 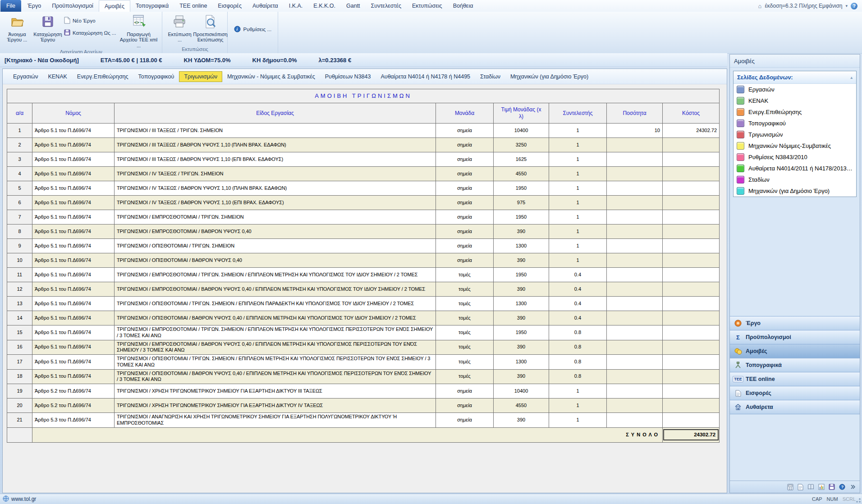 I want to click on data-page-item: ΚΕΝΑΚ, so click(x=795, y=101).